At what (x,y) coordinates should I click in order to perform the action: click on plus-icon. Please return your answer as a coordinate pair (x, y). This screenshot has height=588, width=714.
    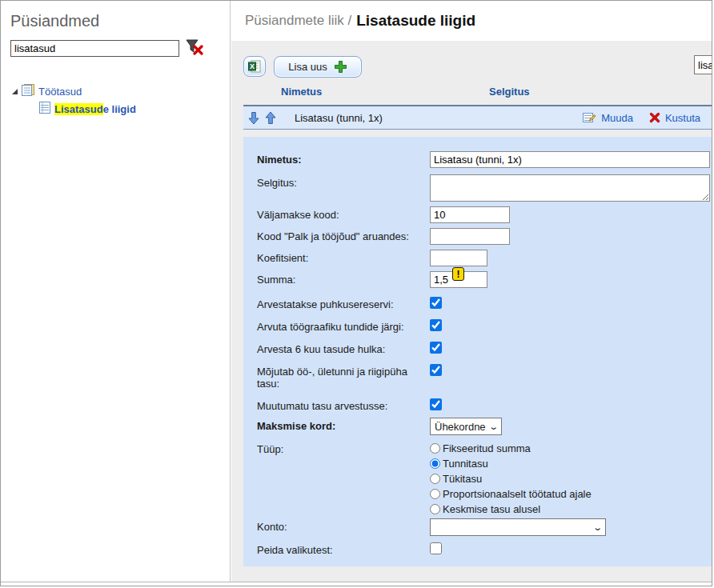
    Looking at the image, I should click on (341, 67).